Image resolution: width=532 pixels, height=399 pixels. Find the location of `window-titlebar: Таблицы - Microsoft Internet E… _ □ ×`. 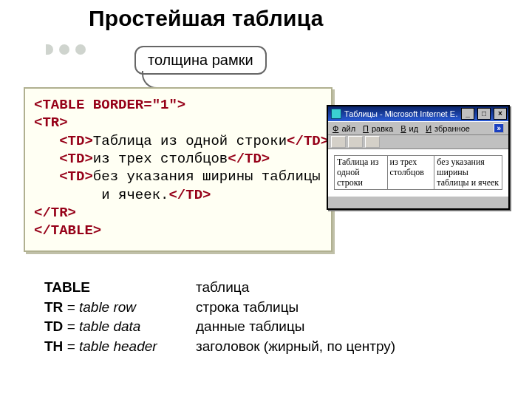

window-titlebar: Таблицы - Microsoft Internet E… _ □ × is located at coordinates (418, 114).